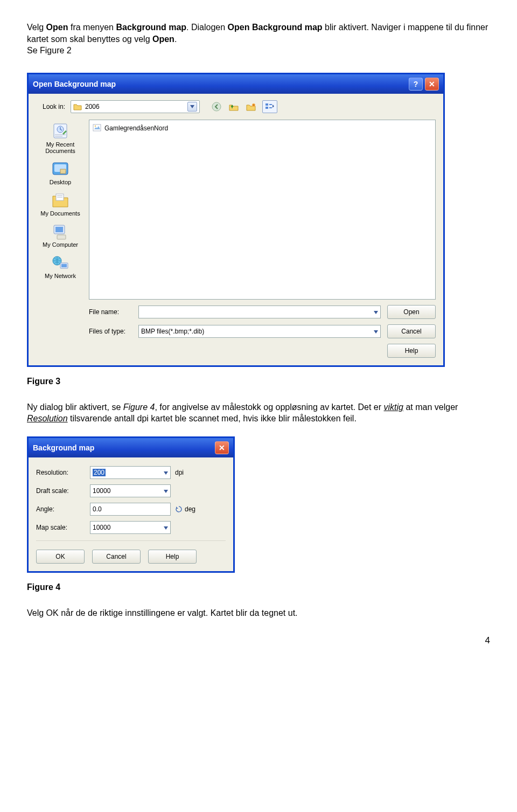  What do you see at coordinates (260, 312) in the screenshot?
I see `filename-input` at bounding box center [260, 312].